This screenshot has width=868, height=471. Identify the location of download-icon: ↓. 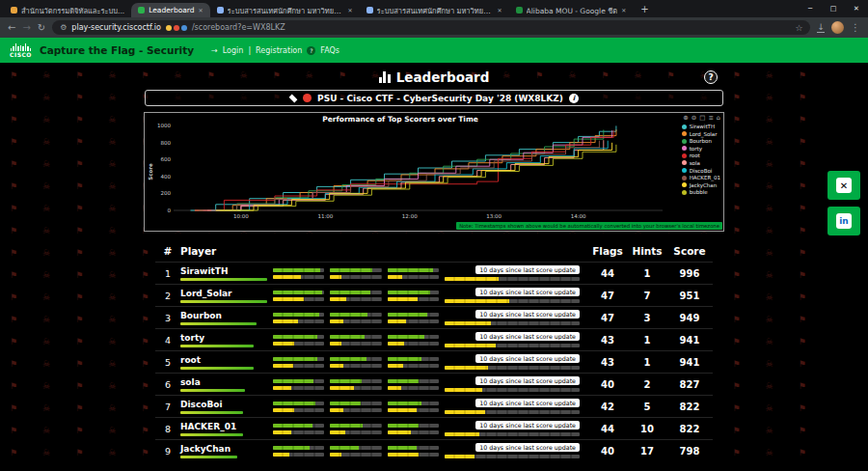
(821, 28).